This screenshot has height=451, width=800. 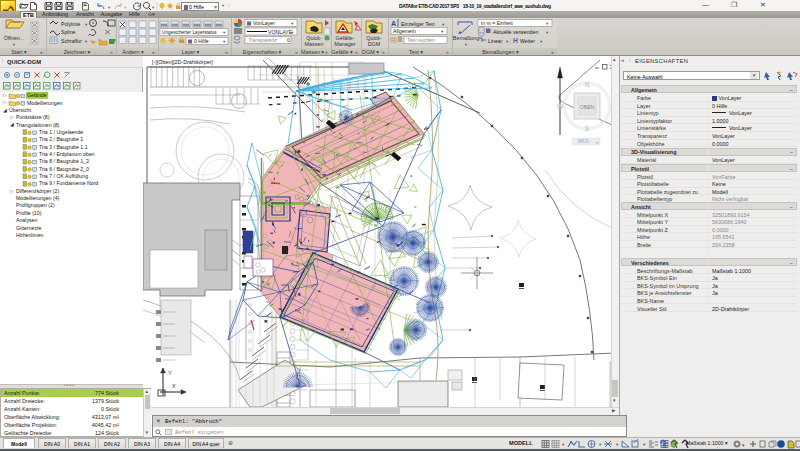 I want to click on svg-text: Spline, so click(x=68, y=32).